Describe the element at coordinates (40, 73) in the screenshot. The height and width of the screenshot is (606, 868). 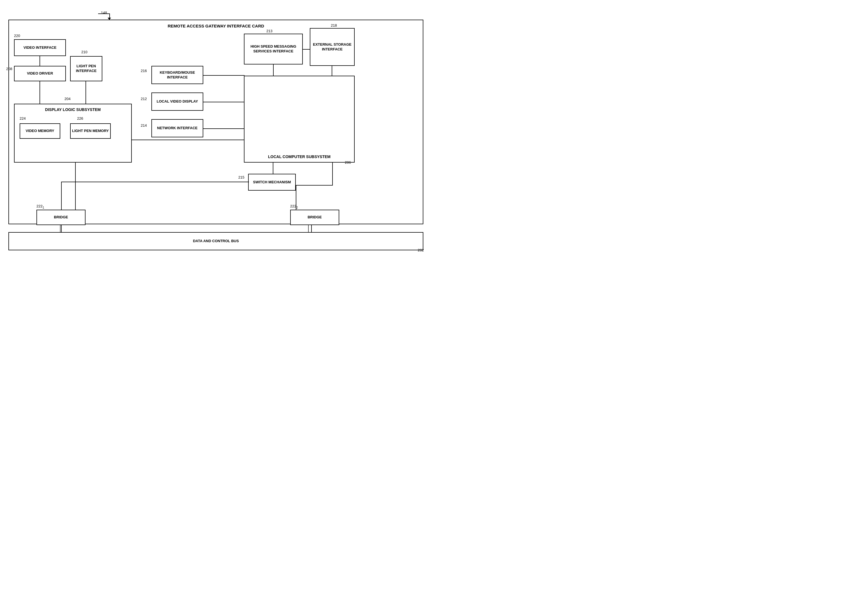
I see `video-driver-box: VIDEO DRIVER` at that location.